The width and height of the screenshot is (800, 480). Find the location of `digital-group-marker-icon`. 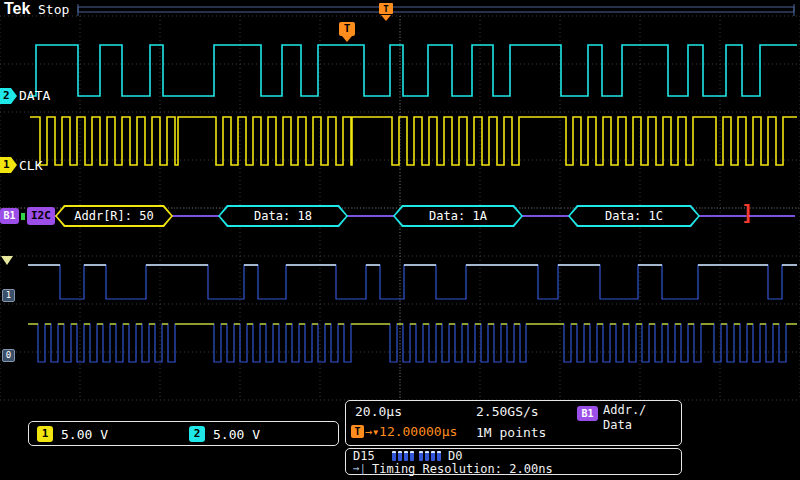

digital-group-marker-icon is located at coordinates (7, 260).